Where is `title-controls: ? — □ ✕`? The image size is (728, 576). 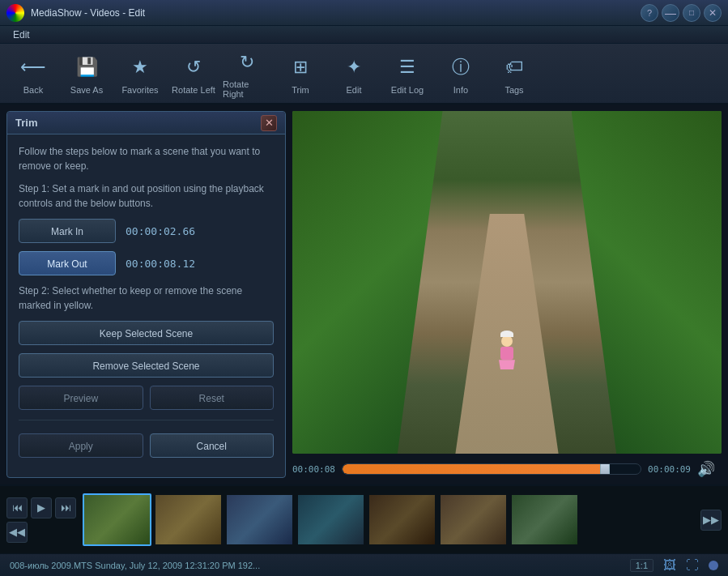
title-controls: ? — □ ✕ is located at coordinates (681, 13).